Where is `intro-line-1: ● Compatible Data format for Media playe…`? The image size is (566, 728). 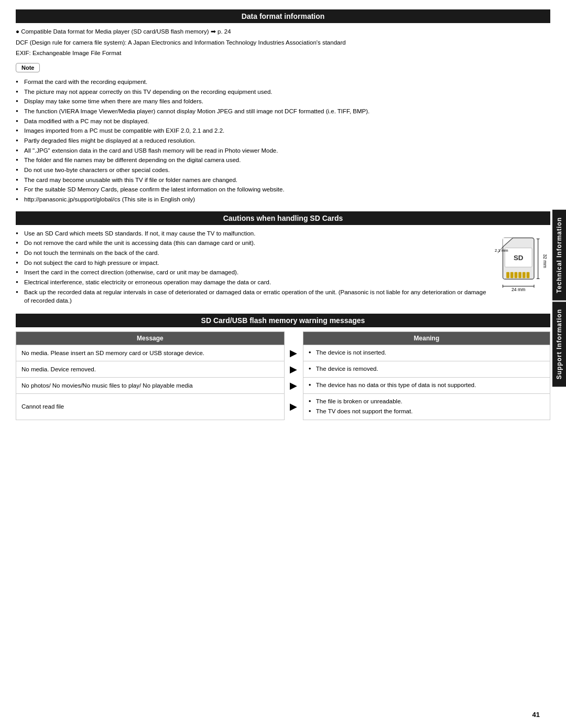
intro-line-1: ● Compatible Data format for Media playe… is located at coordinates (283, 31).